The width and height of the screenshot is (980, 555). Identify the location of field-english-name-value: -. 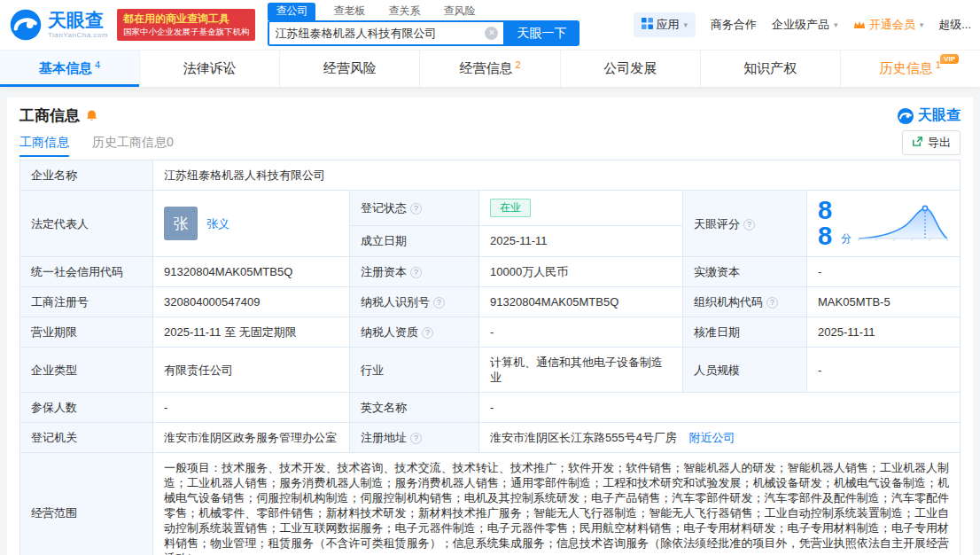
(719, 408).